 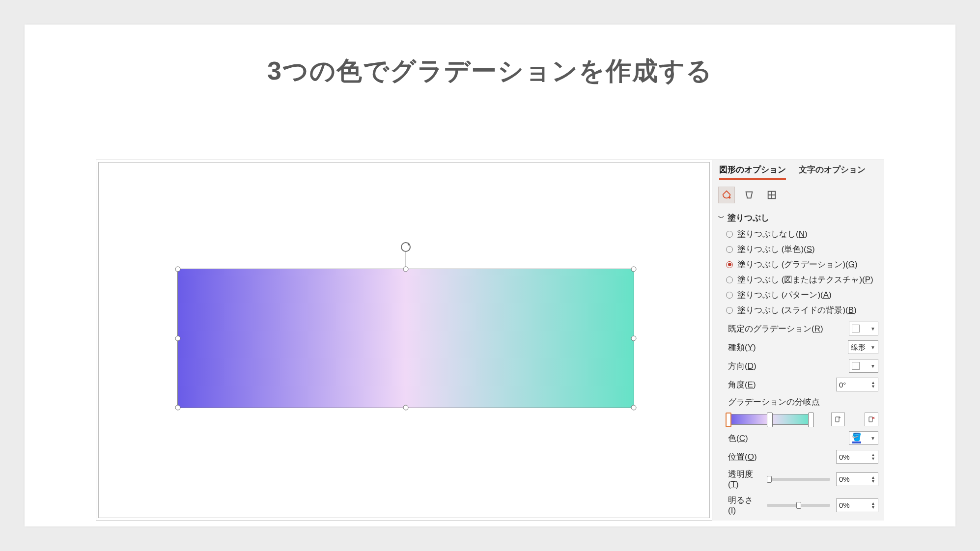 What do you see at coordinates (786, 438) in the screenshot?
I see `stop-color-label: 色(C)` at bounding box center [786, 438].